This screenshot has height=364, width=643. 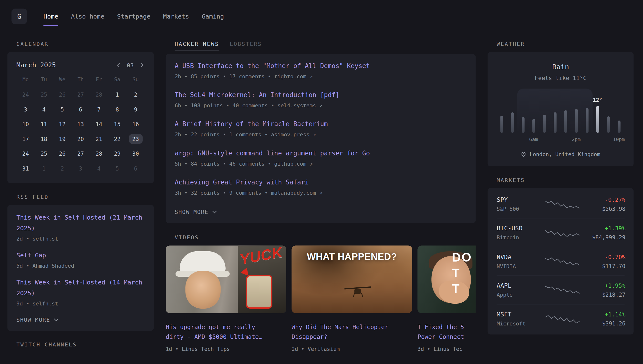 I want to click on video-title: Why Did The Mars Helicopter Disappear?, so click(x=352, y=332).